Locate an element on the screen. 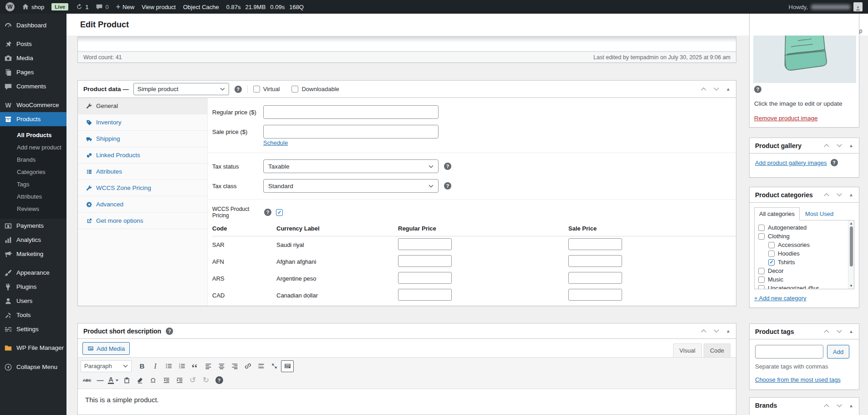  downloadable-checkbox-label: Downloadable is located at coordinates (315, 89).